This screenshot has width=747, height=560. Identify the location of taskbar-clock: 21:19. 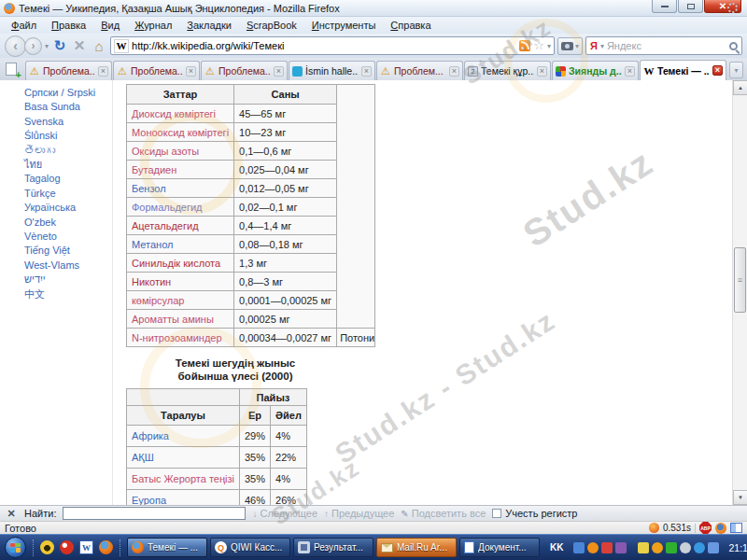
(738, 548).